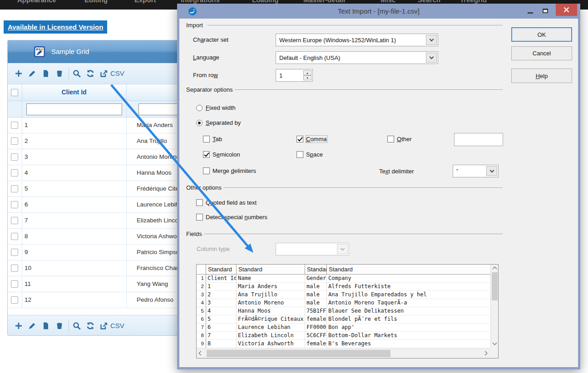 The width and height of the screenshot is (588, 373). Describe the element at coordinates (473, 2) in the screenshot. I see `menu-item-treegrid: Treegrid` at that location.